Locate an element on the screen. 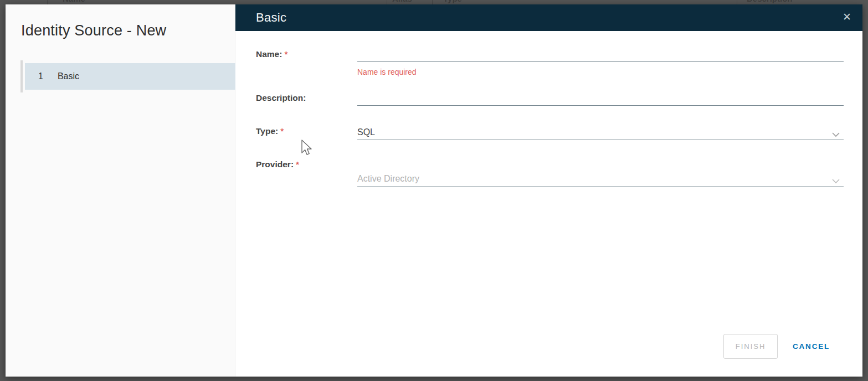  finish-button: FINISH is located at coordinates (751, 347).